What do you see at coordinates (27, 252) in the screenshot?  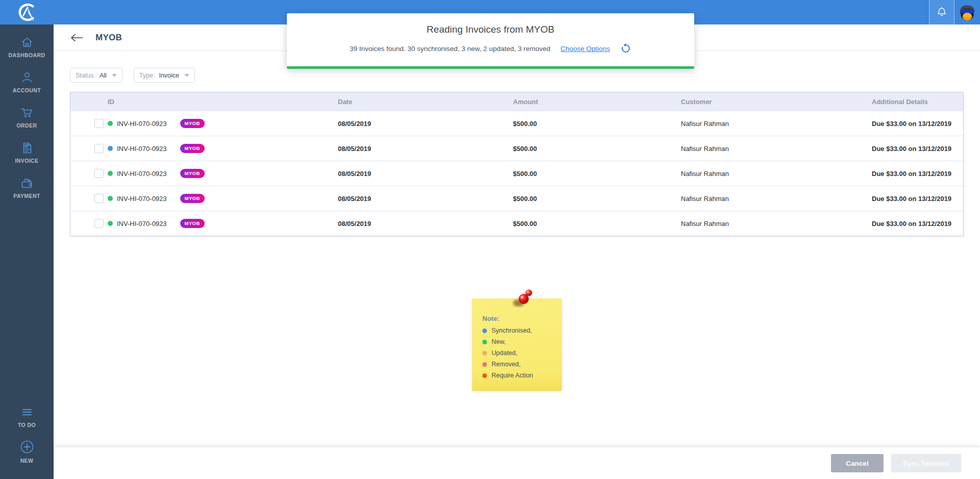 I see `sidebar: DASHBOARD ACCOUNT ORDER $ INVOICE` at bounding box center [27, 252].